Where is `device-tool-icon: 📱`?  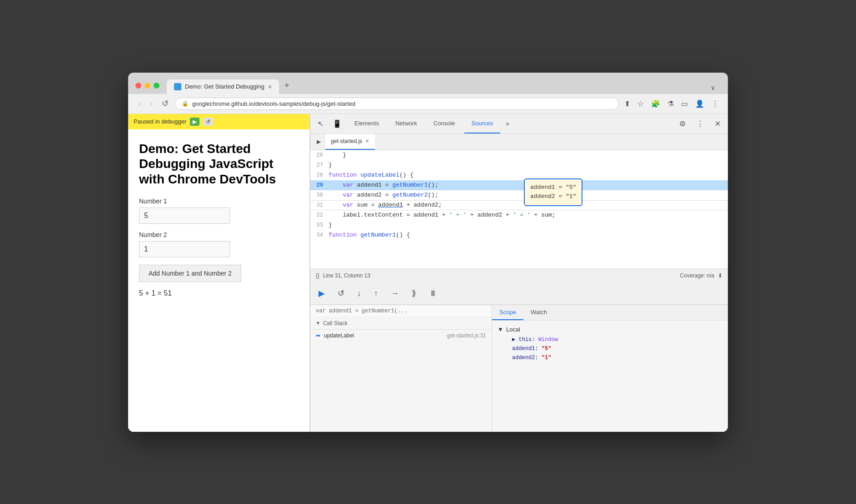 device-tool-icon: 📱 is located at coordinates (337, 124).